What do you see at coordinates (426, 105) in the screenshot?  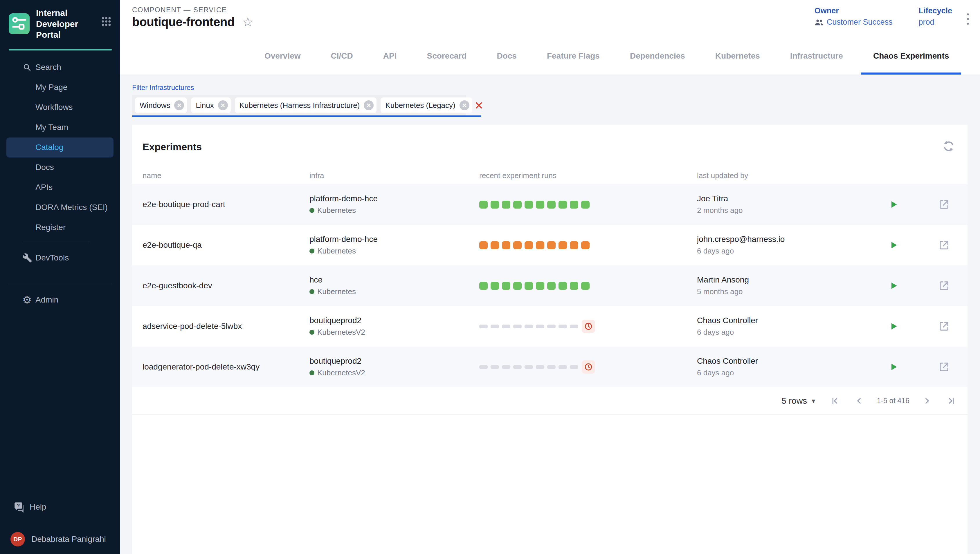 I see `filter-chip-kubernetes-legacy: Kubernetes (Legacy) ×` at bounding box center [426, 105].